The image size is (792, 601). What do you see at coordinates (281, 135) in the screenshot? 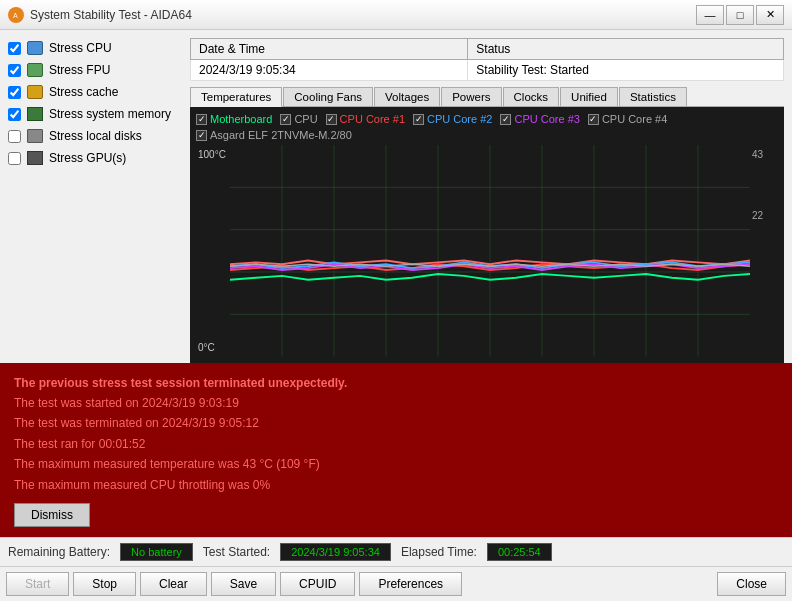
I see `legend-ssd-label: Asgard ELF 2TNVMe-M.2/80` at bounding box center [281, 135].